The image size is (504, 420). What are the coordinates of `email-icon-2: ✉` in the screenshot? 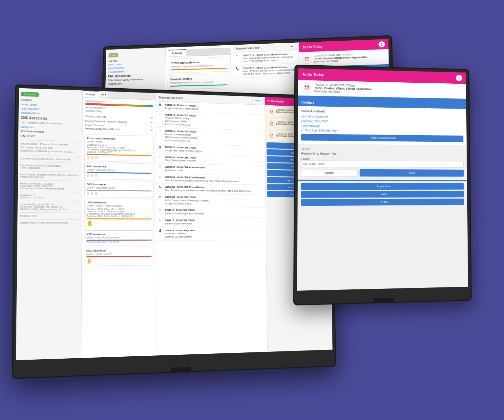 It's located at (161, 221).